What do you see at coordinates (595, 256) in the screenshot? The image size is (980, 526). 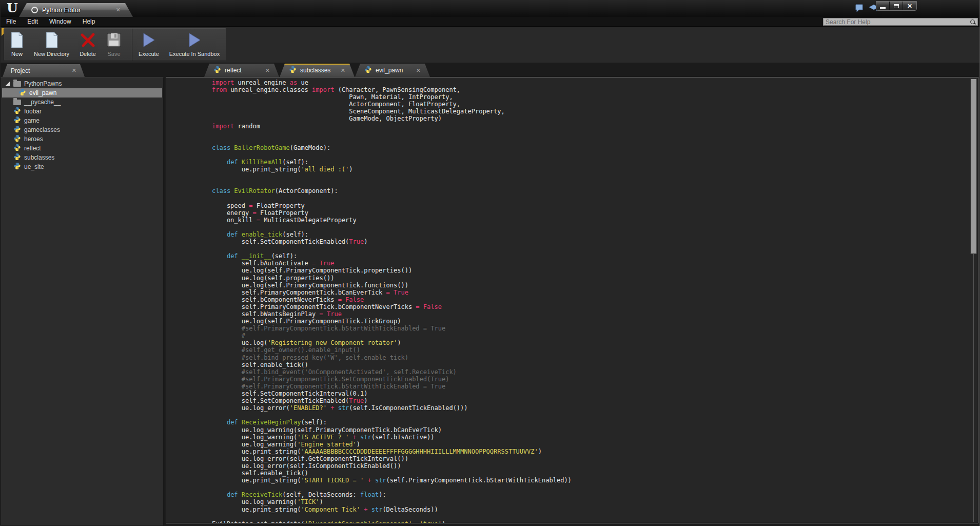 I see `code-line: def __init__(self):` at bounding box center [595, 256].